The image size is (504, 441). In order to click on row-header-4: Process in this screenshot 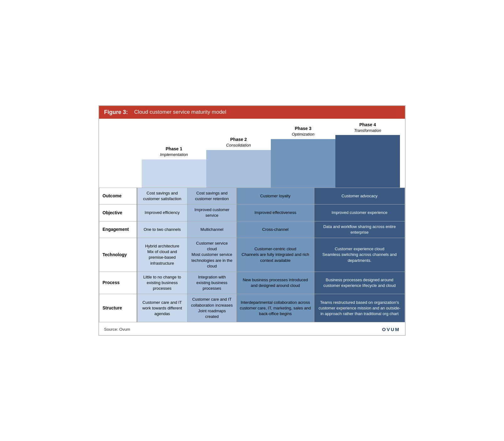, I will do `click(118, 283)`.